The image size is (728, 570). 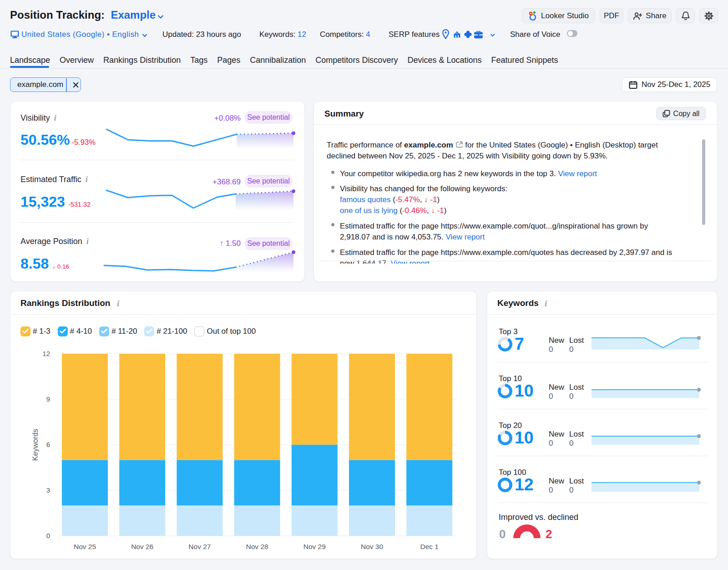 What do you see at coordinates (258, 546) in the screenshot?
I see `svg-text: Nov 28` at bounding box center [258, 546].